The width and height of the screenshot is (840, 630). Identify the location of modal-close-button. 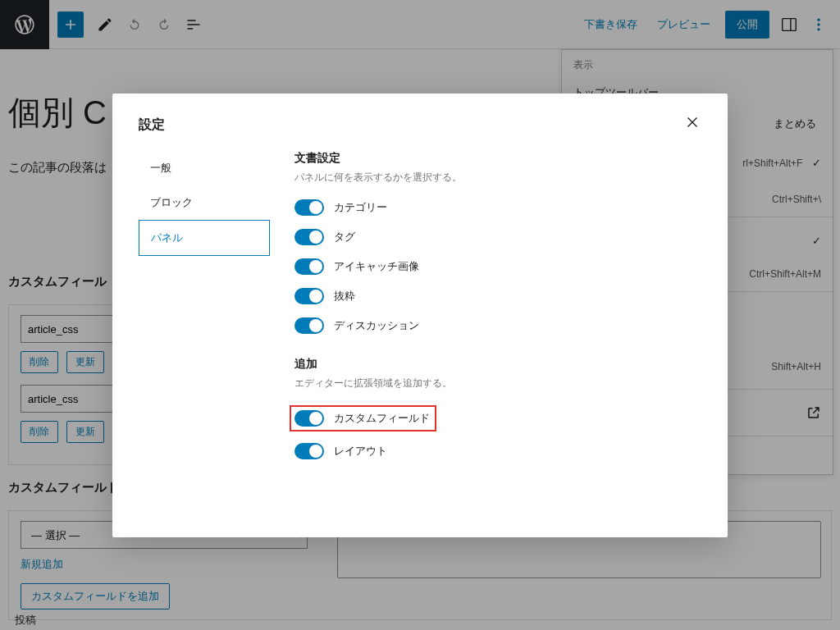
(692, 125).